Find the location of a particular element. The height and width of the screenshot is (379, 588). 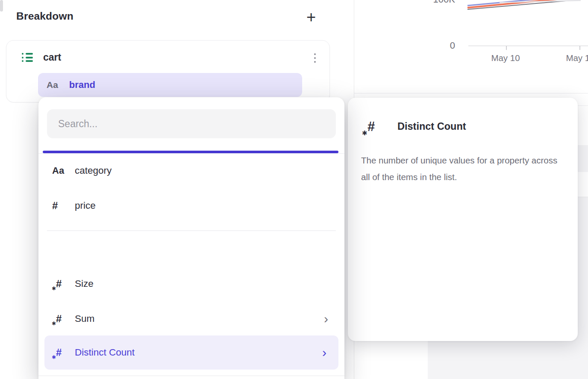

x-tickmark-may10 is located at coordinates (506, 48).